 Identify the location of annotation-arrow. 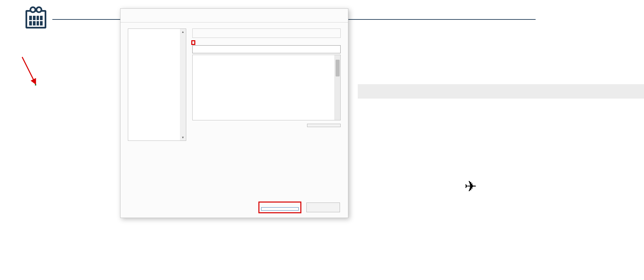
(29, 70).